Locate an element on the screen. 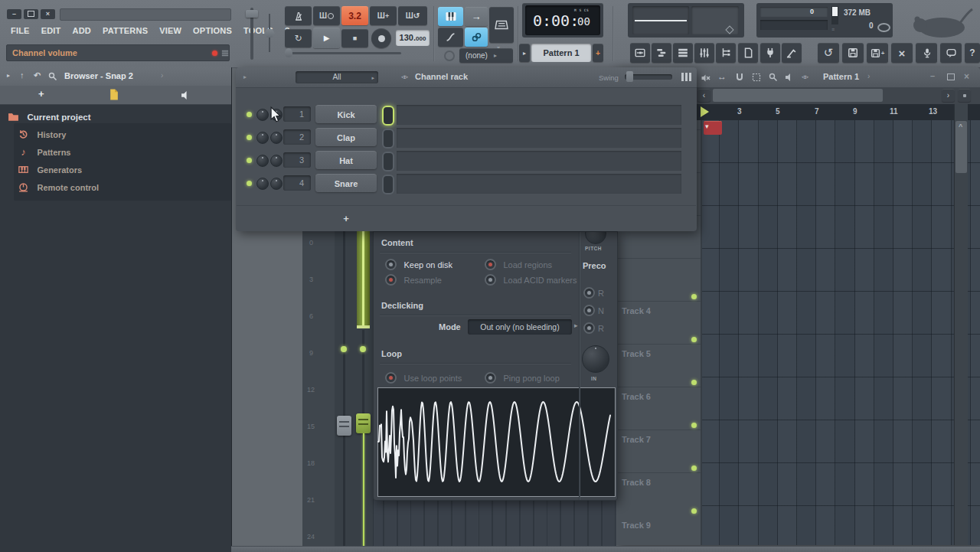  shuffle-handle is located at coordinates (289, 53).